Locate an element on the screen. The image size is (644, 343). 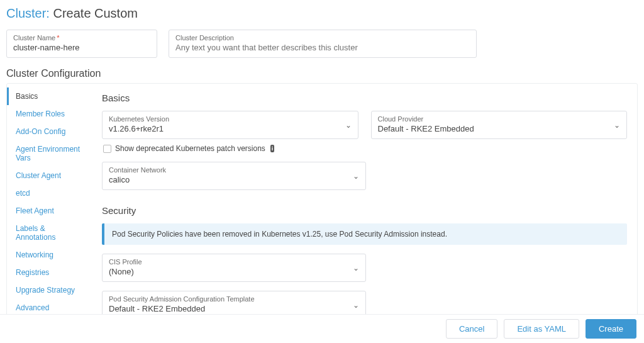
create-button: Create is located at coordinates (611, 329).